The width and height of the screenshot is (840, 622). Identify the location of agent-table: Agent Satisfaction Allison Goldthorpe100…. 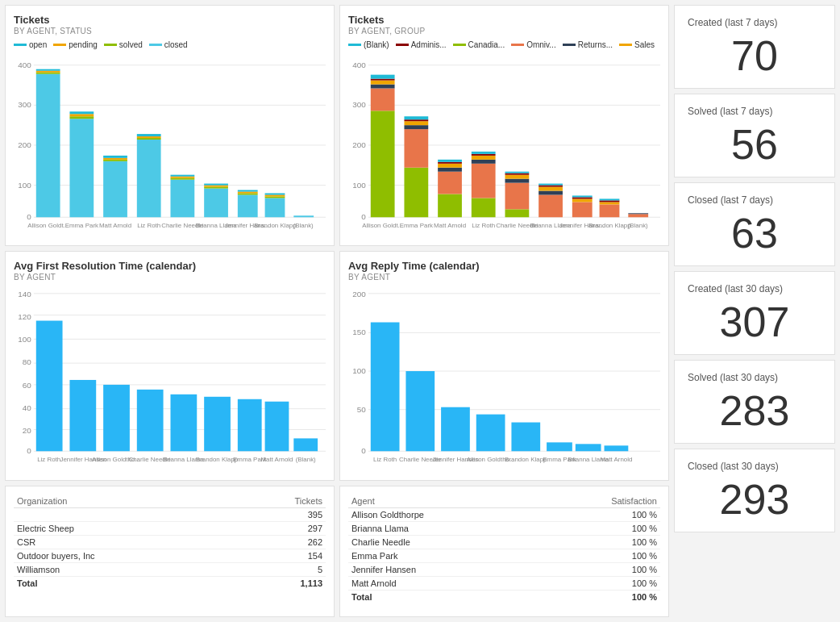
(505, 549).